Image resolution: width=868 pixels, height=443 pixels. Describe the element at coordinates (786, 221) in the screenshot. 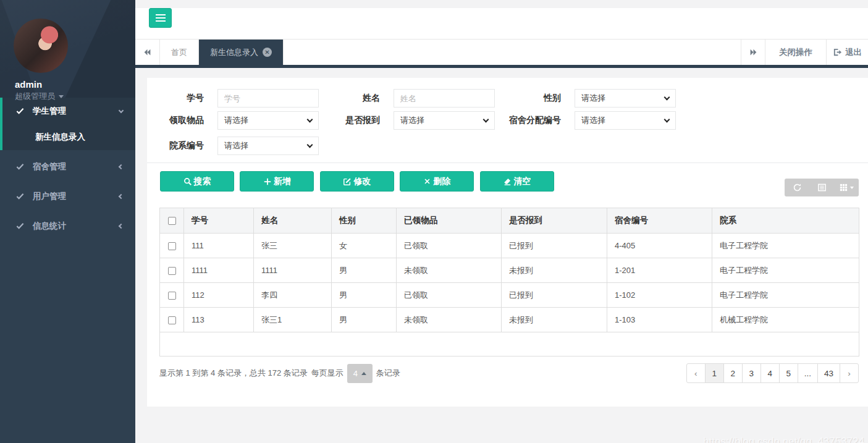

I see `column-header: 院系` at that location.